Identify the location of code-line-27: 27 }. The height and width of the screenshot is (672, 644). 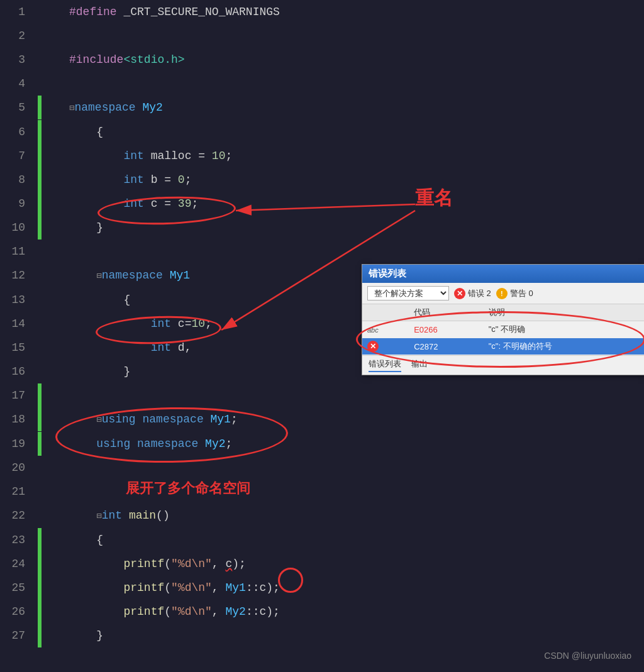
(322, 636).